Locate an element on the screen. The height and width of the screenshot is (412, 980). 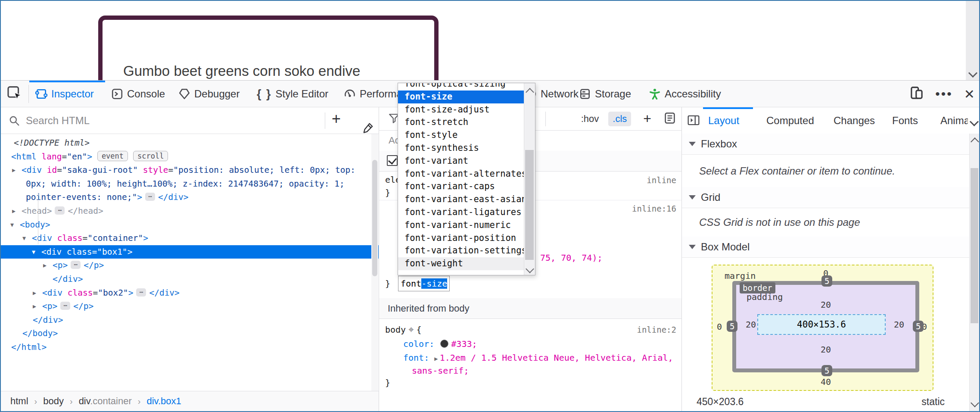
saka-div-wrap2: pointer-events: none;">⋯</div> is located at coordinates (190, 197).